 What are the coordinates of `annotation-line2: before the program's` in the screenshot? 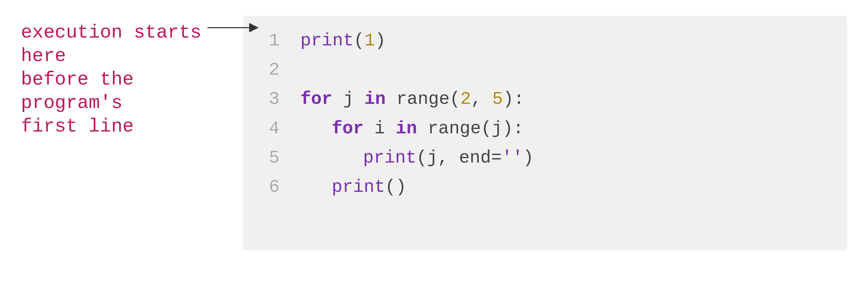 It's located at (78, 92).